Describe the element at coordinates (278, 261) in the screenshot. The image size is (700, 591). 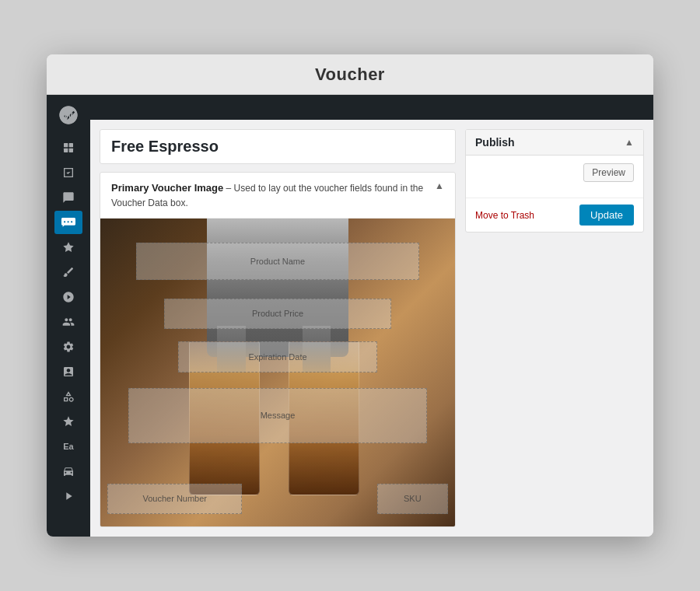
I see `field-product-name: Product Name` at that location.